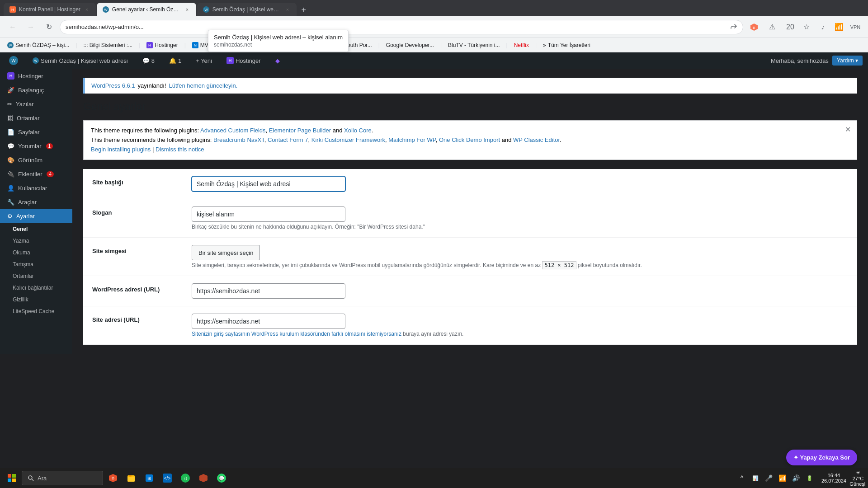 This screenshot has width=868, height=488. What do you see at coordinates (412, 140) in the screenshot?
I see `mailchimp-link: Mailchimp For WP` at bounding box center [412, 140].